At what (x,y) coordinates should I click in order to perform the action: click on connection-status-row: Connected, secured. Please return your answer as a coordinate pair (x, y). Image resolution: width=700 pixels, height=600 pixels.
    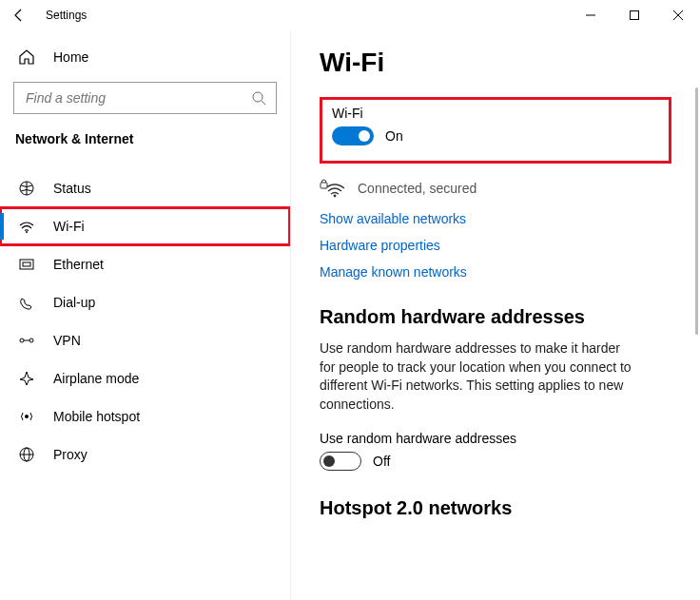
    Looking at the image, I should click on (496, 188).